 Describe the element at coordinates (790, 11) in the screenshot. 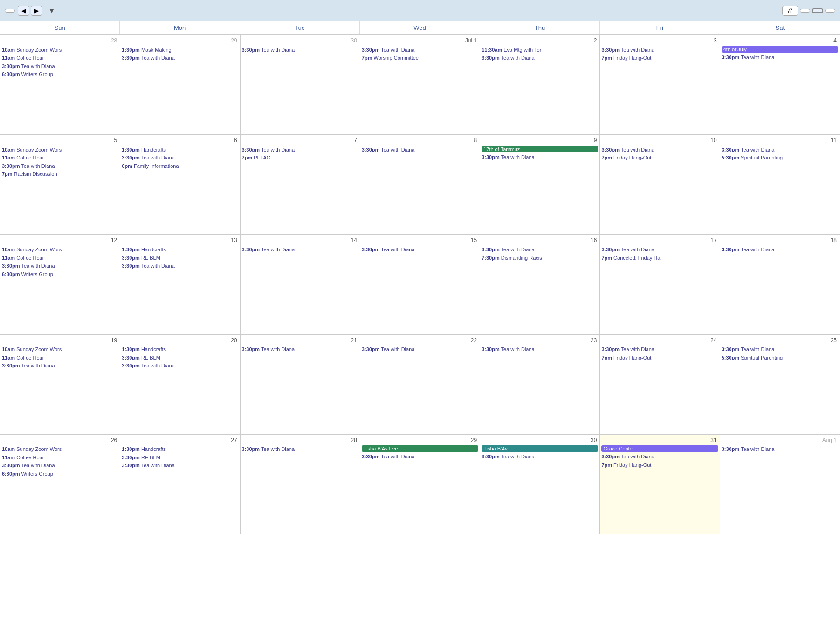

I see `print-button: 🖨` at that location.